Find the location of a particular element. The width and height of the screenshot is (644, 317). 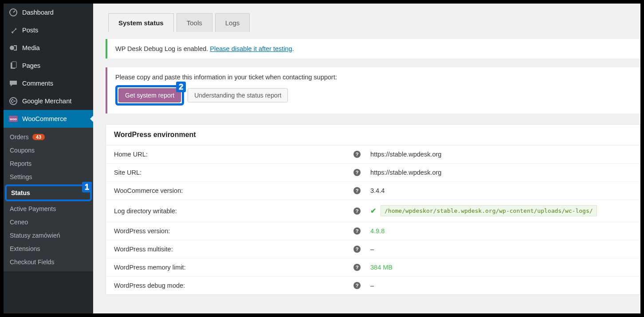

sidebar-item-woocommerce: woo WooCommerce is located at coordinates (48, 119).